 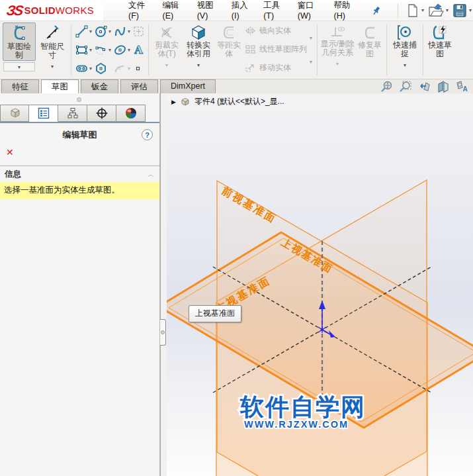 What do you see at coordinates (120, 69) in the screenshot?
I see `fillet-icon` at bounding box center [120, 69].